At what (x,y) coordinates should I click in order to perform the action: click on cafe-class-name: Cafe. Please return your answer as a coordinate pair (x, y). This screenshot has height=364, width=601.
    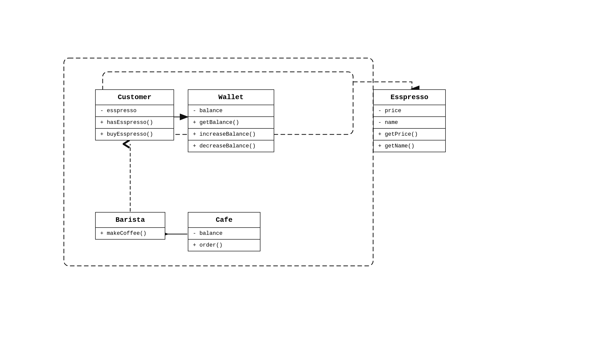
    Looking at the image, I should click on (224, 220).